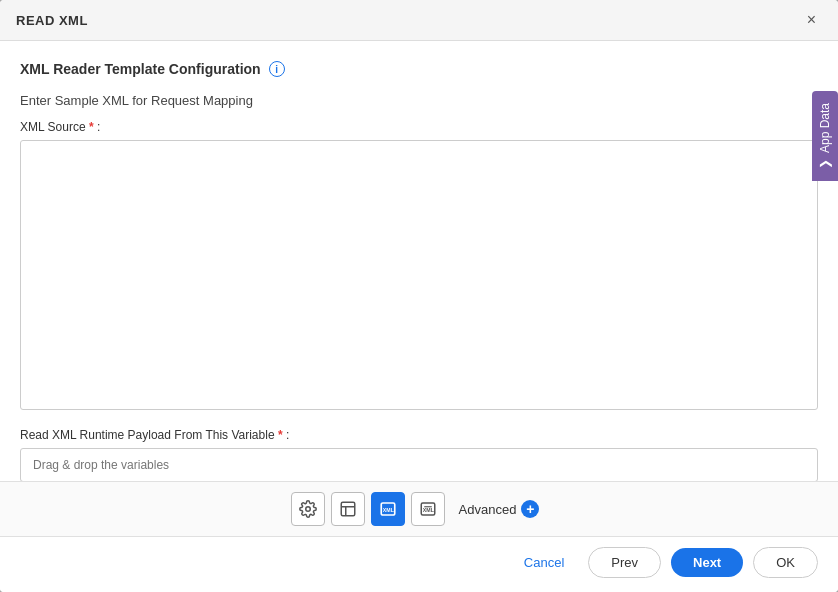 The height and width of the screenshot is (592, 838). What do you see at coordinates (419, 508) in the screenshot?
I see `toolbar-row: XML XML Advanced +` at bounding box center [419, 508].